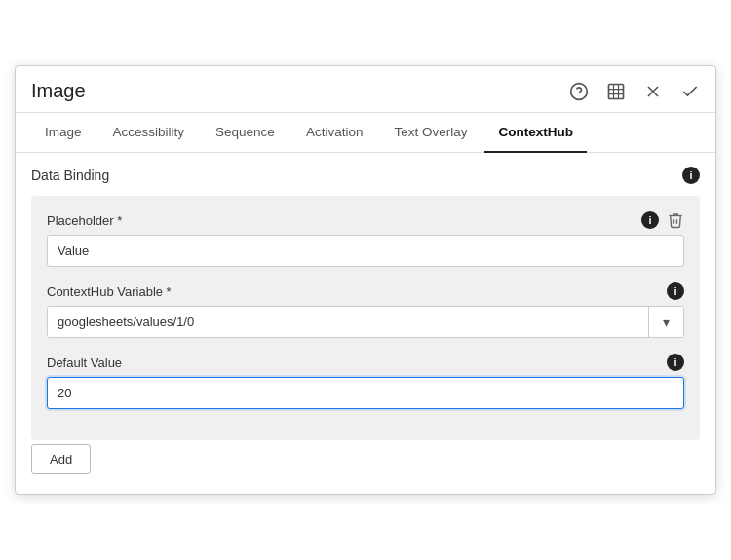  Describe the element at coordinates (366, 251) in the screenshot. I see `placeholder-input` at that location.